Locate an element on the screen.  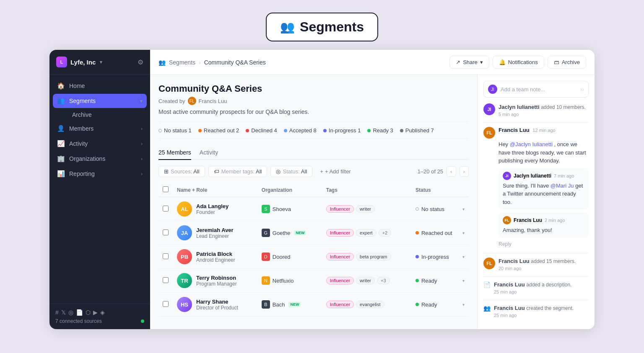
reporting-icon: 📊 is located at coordinates (61, 174).